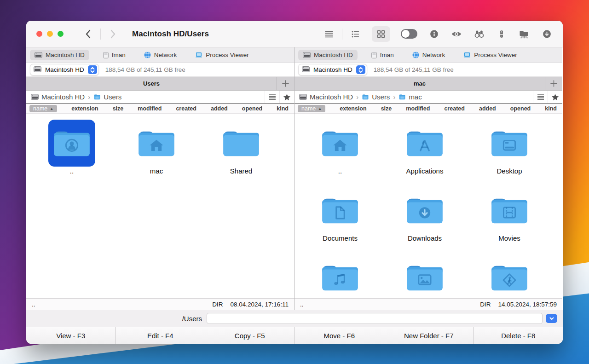  What do you see at coordinates (40, 34) in the screenshot?
I see `close-button` at bounding box center [40, 34].